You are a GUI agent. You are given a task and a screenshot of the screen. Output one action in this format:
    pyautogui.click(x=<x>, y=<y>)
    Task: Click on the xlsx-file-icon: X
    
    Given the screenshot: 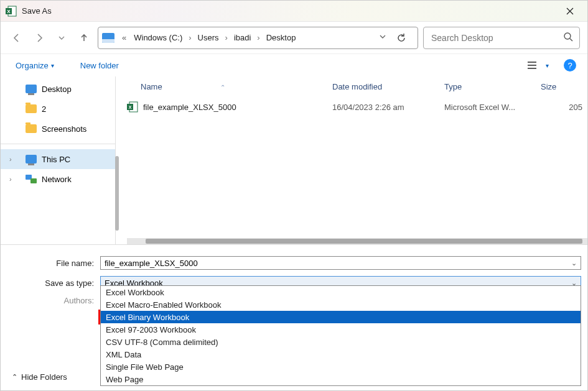 What is the action you would take?
    pyautogui.click(x=133, y=107)
    